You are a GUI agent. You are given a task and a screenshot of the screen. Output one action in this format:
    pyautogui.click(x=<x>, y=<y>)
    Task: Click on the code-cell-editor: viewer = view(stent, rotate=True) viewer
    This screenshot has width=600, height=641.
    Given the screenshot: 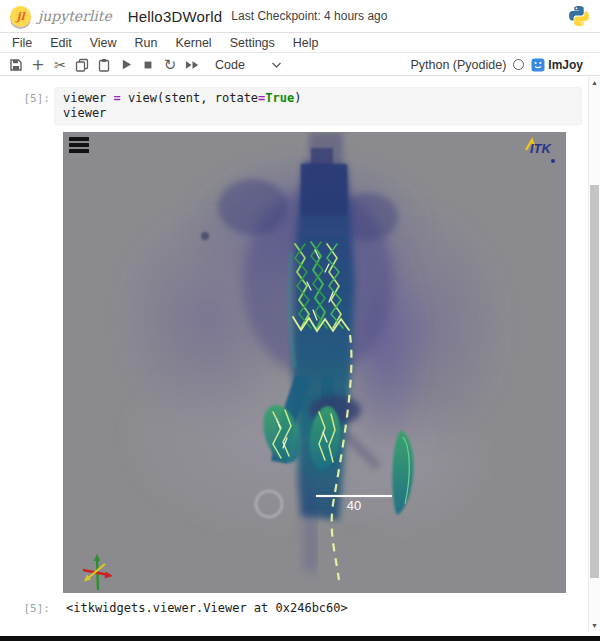 What is the action you would take?
    pyautogui.click(x=318, y=106)
    